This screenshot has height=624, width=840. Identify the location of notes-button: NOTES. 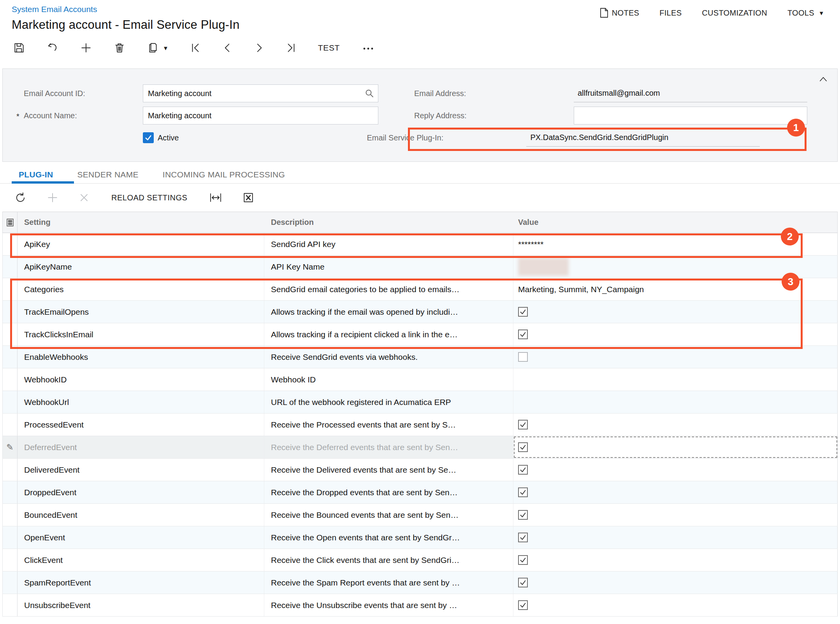
(620, 13).